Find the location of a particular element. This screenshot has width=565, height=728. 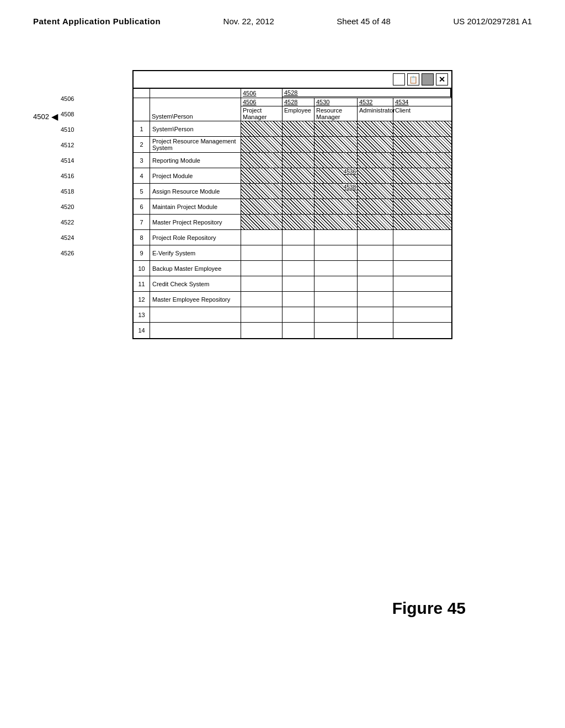

cell-num-10: 10 is located at coordinates (142, 268).